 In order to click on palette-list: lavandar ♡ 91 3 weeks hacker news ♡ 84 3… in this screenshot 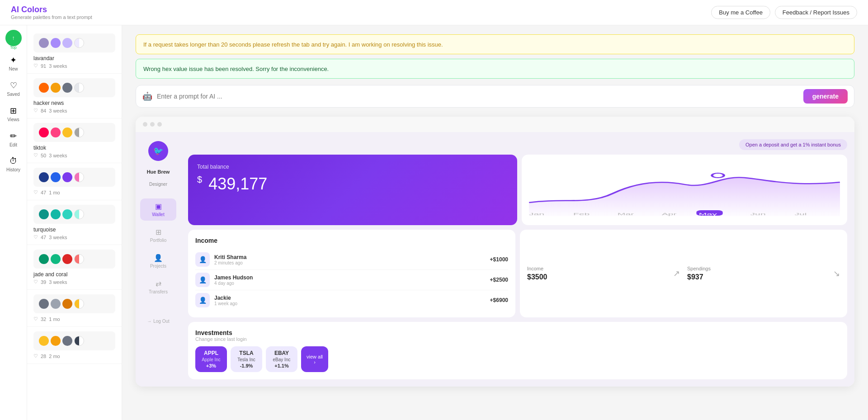, I will do `click(75, 222)`.